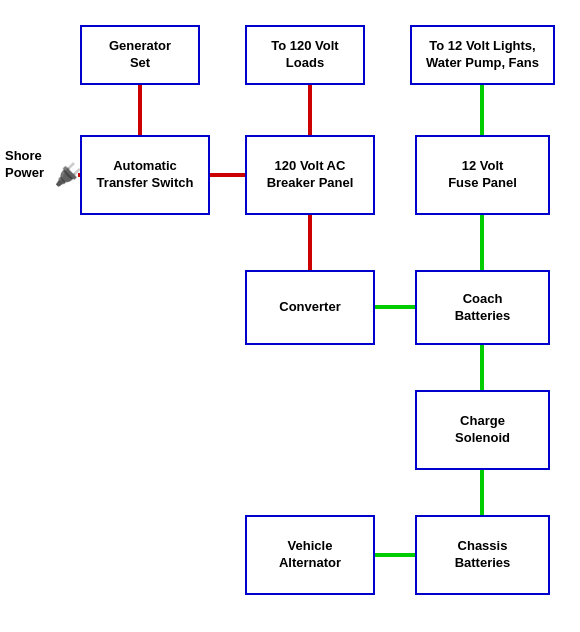  I want to click on chassis-batteries: ChassisBatteries, so click(482, 555).